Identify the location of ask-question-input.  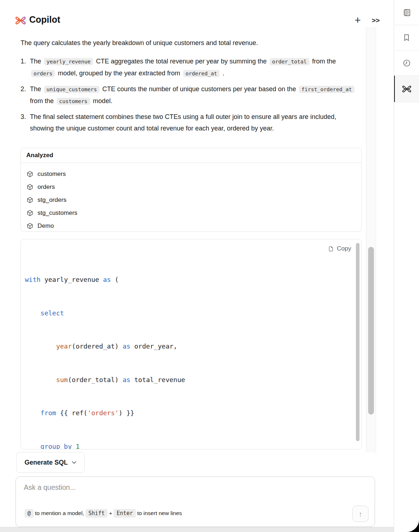
(179, 494).